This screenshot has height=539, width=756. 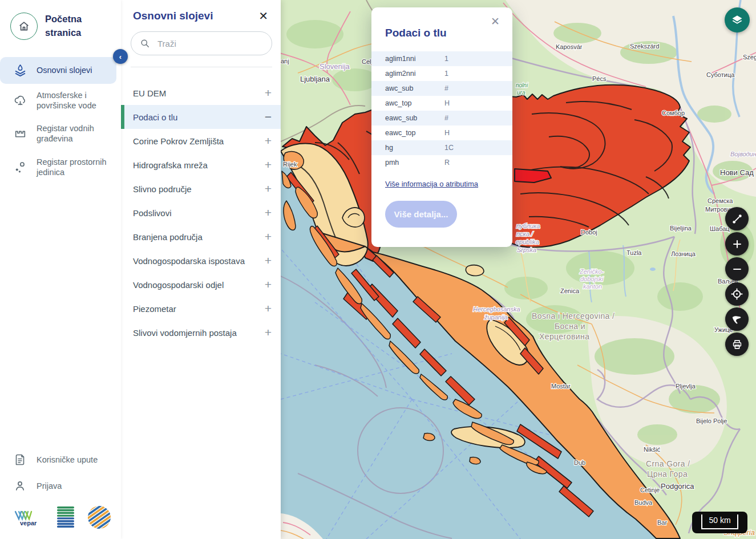 I want to click on map-label: Budva, so click(x=644, y=502).